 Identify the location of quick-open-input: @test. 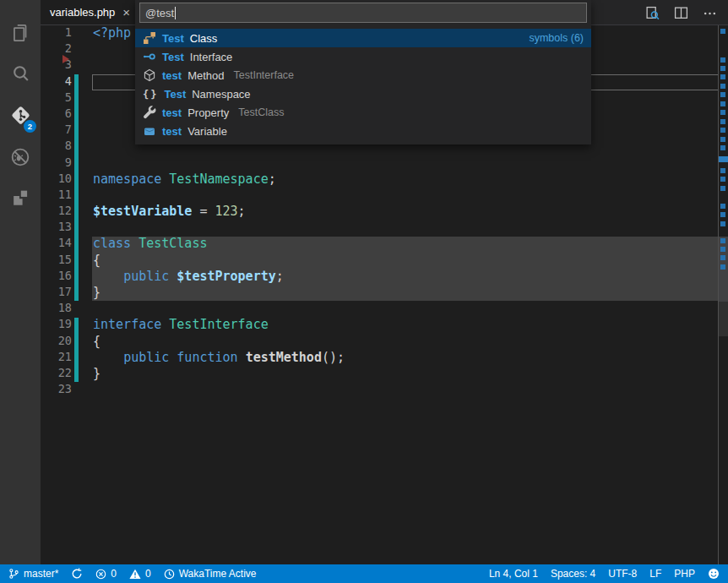
(363, 13).